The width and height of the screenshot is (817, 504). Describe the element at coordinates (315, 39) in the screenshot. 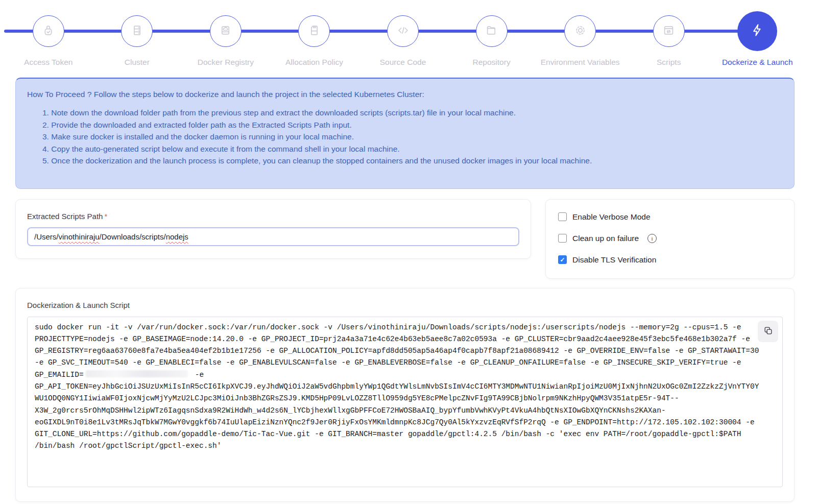

I see `step-allocation-policy: Allocation Policy` at that location.